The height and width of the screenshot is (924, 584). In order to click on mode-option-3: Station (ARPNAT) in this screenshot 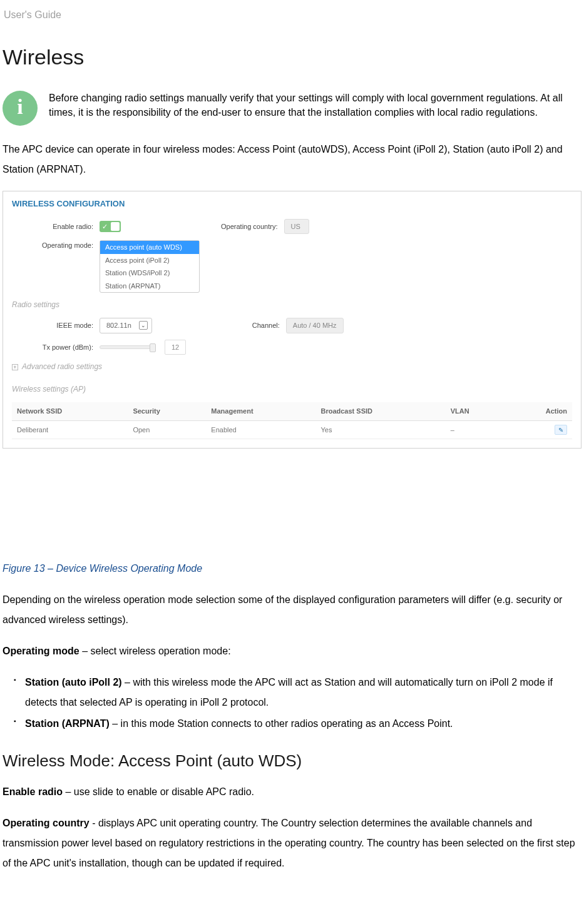, I will do `click(150, 287)`.